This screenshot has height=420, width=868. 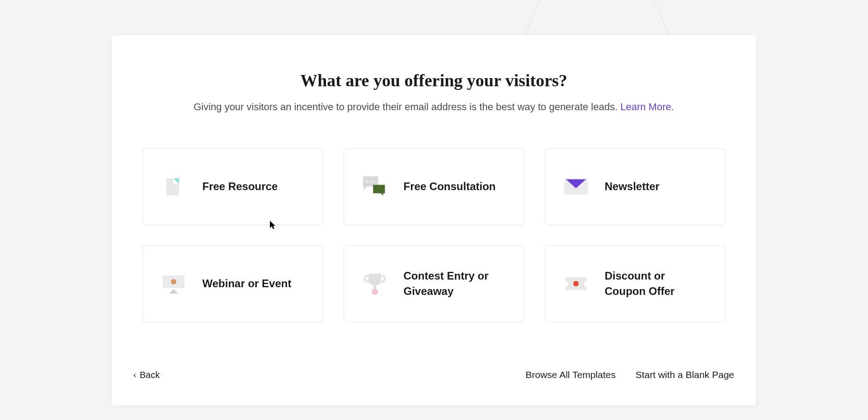 I want to click on envelope-icon, so click(x=576, y=187).